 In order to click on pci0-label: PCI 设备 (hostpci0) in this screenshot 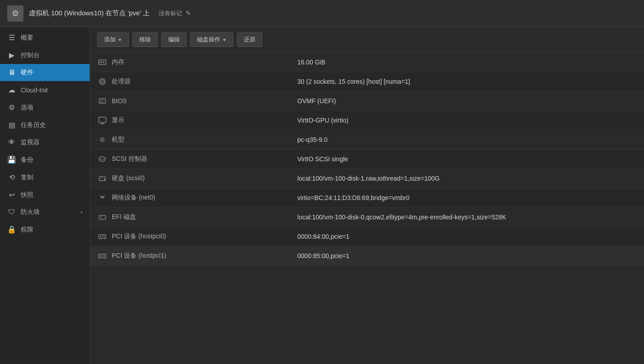, I will do `click(139, 237)`.